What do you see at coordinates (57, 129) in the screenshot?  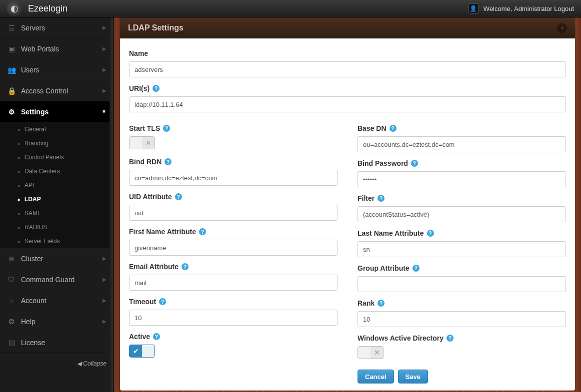 I see `sub-item-general: ▸General` at bounding box center [57, 129].